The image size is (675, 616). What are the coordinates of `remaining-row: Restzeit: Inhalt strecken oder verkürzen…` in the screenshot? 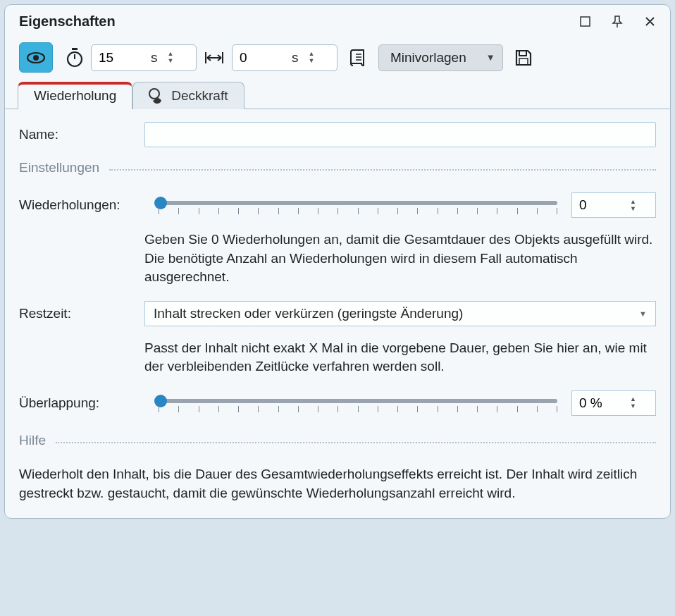 It's located at (338, 314).